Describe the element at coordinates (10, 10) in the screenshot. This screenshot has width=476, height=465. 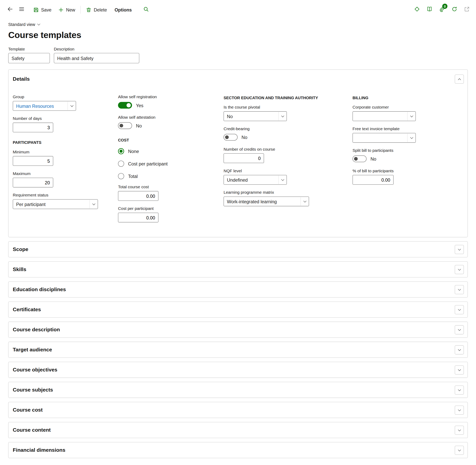
I see `back-button` at that location.